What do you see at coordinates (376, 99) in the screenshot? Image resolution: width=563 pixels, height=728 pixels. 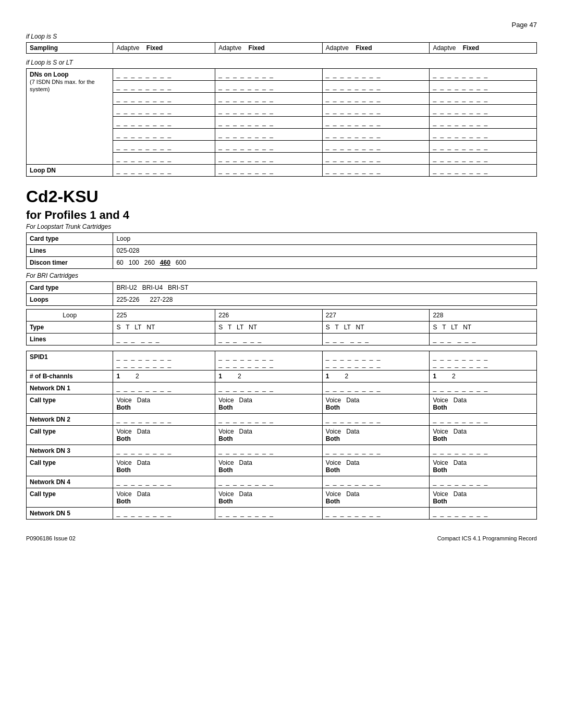 I see `dns-col3-r3: _ _ _ _ _ _ _ _` at bounding box center [376, 99].